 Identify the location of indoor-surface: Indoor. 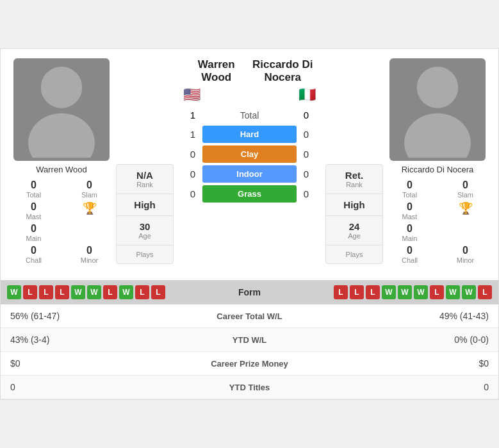
(250, 174).